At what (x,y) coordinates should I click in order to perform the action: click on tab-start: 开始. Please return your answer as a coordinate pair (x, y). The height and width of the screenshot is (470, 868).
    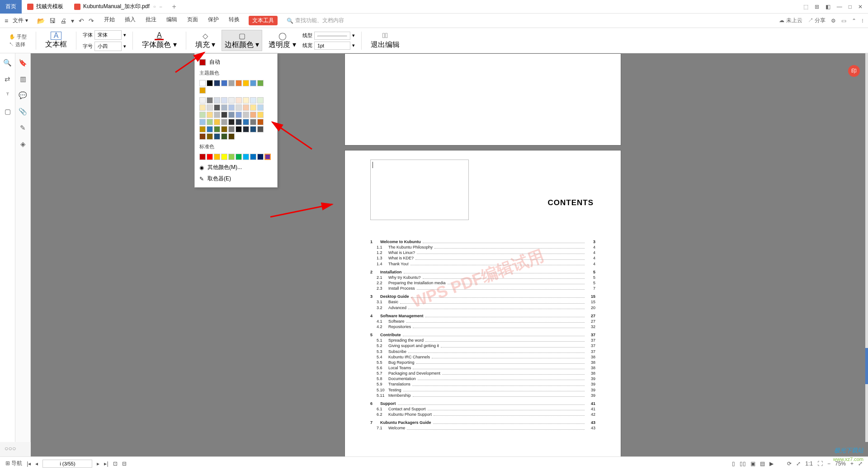
    Looking at the image, I should click on (109, 21).